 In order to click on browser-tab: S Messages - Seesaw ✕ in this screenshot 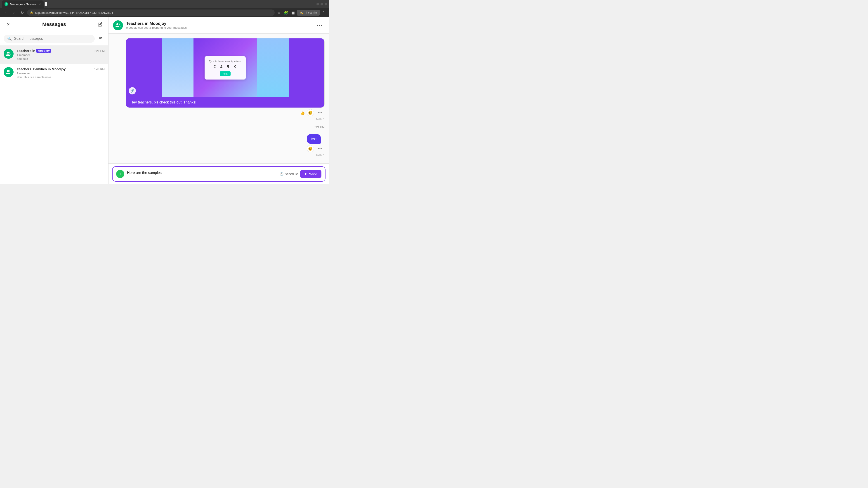, I will do `click(23, 4)`.